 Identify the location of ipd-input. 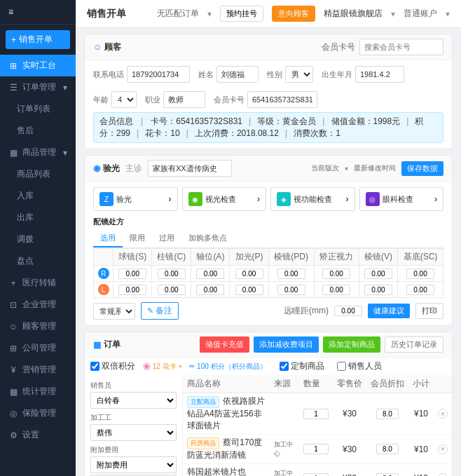
(348, 311).